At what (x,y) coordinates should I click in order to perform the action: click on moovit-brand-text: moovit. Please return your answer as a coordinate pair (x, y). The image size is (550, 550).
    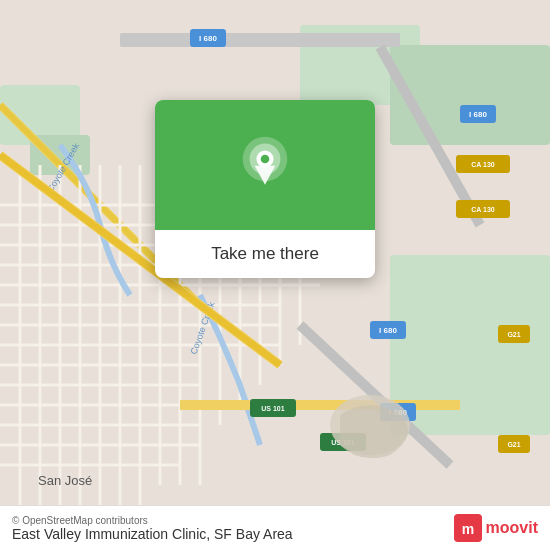
    Looking at the image, I should click on (512, 528).